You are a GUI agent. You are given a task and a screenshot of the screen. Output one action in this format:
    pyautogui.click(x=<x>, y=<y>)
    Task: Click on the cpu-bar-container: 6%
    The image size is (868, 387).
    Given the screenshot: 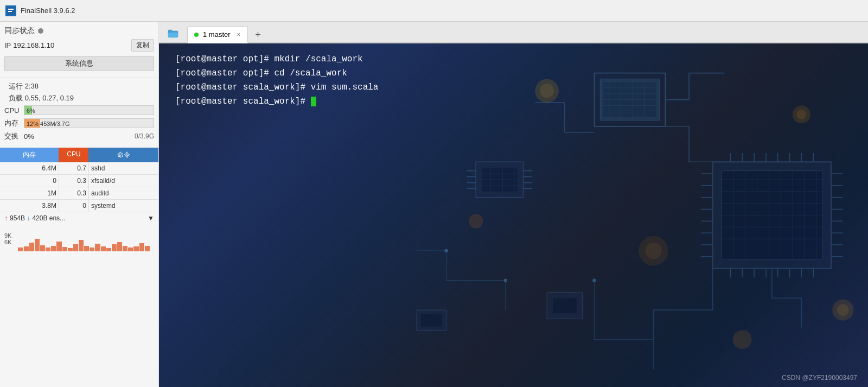 What is the action you would take?
    pyautogui.click(x=89, y=110)
    